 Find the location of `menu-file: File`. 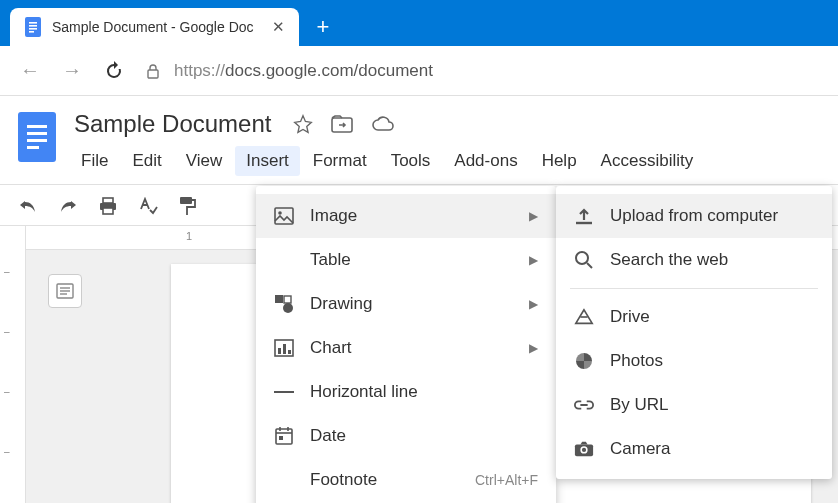

menu-file: File is located at coordinates (94, 161).